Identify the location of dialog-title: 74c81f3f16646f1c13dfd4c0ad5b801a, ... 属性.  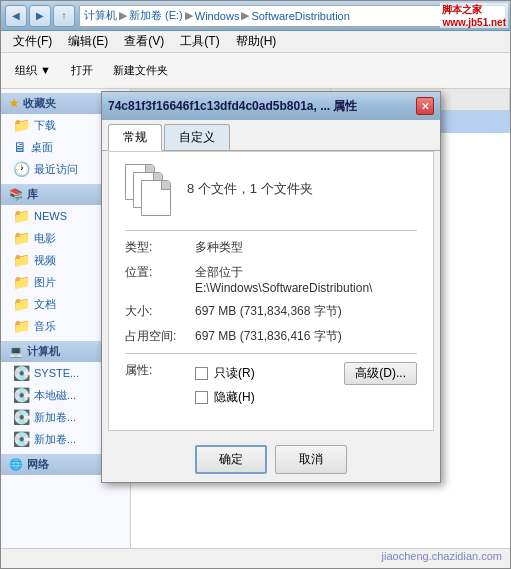
(232, 106).